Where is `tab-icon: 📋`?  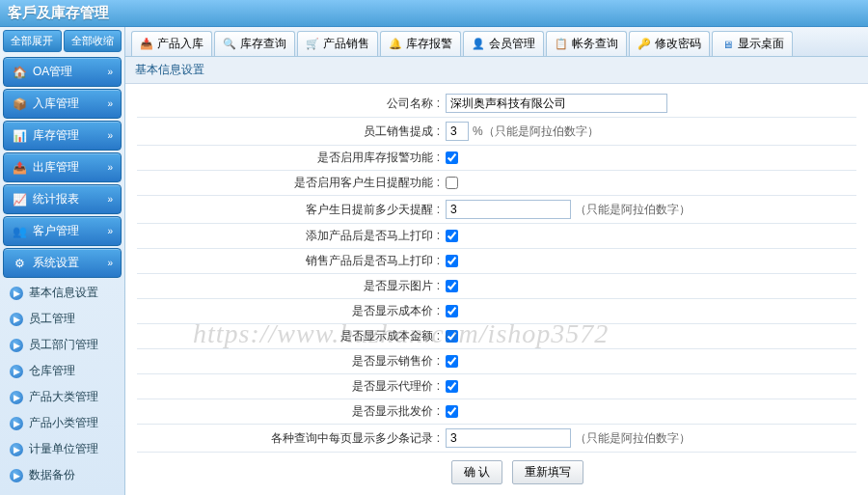 tab-icon: 📋 is located at coordinates (561, 44).